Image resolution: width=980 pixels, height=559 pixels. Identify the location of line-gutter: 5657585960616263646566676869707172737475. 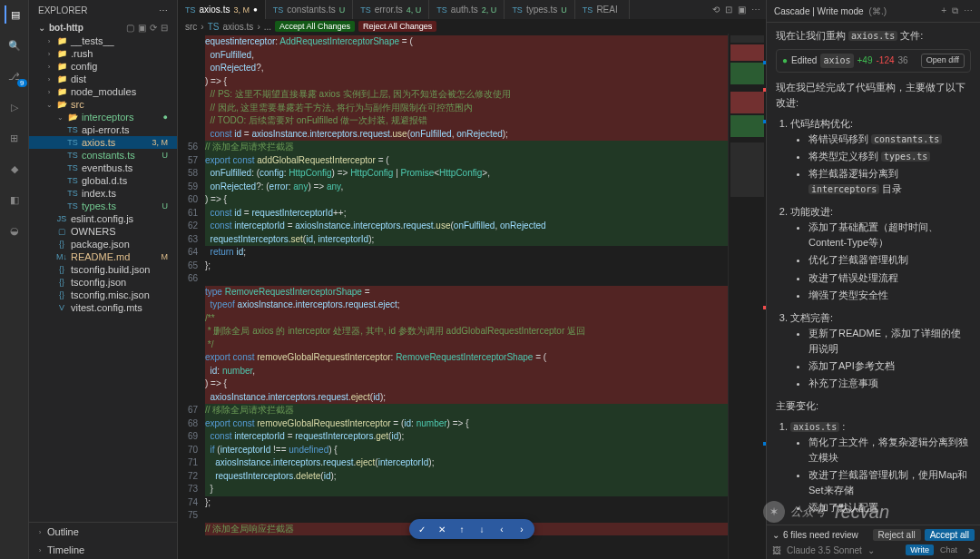
(191, 296).